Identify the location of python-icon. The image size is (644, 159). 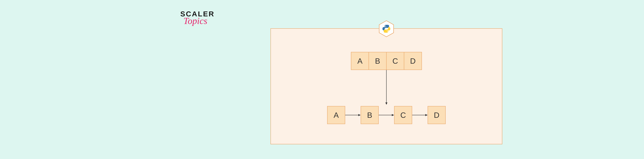
(386, 29).